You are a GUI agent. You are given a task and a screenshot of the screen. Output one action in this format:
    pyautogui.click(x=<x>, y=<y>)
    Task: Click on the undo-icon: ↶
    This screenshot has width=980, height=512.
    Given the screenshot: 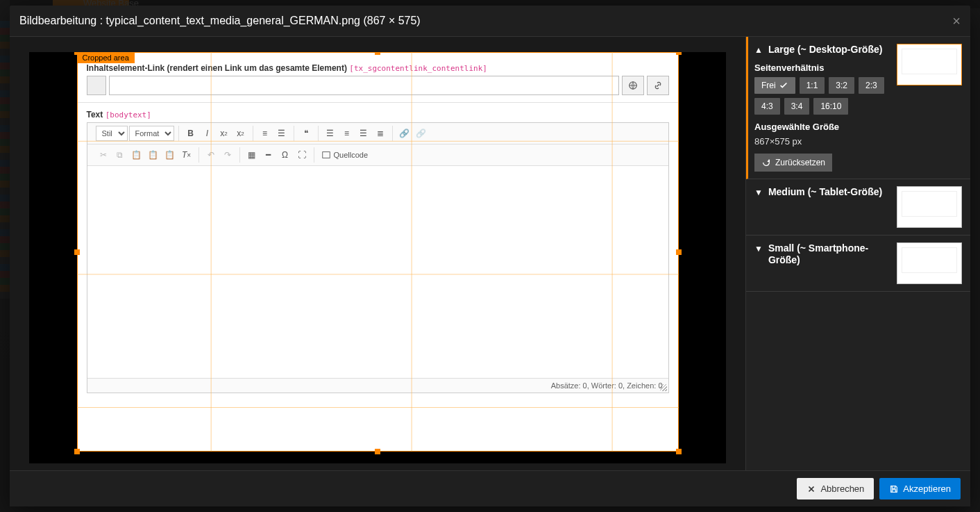 What is the action you would take?
    pyautogui.click(x=211, y=155)
    